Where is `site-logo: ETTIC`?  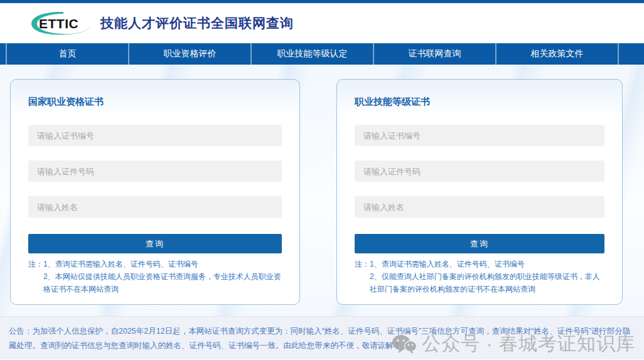
site-logo: ETTIC is located at coordinates (62, 23).